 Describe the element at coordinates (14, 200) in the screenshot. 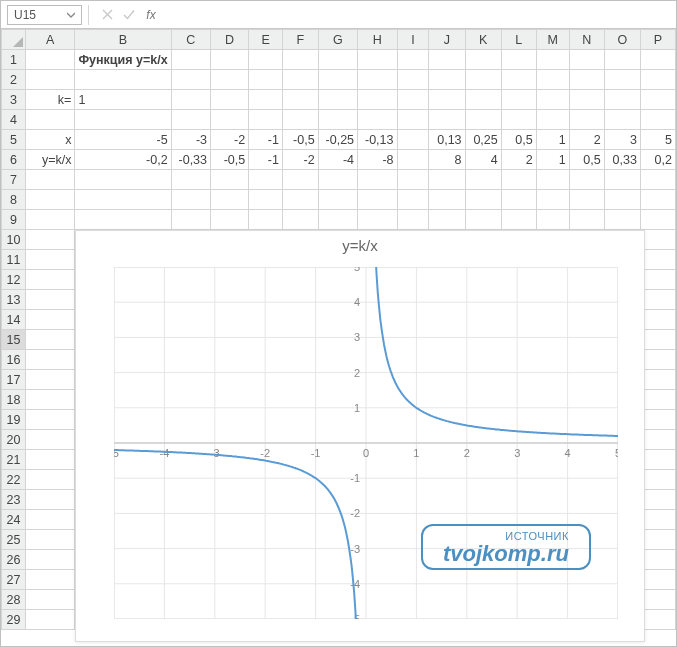

I see `row-header-8: 8` at that location.